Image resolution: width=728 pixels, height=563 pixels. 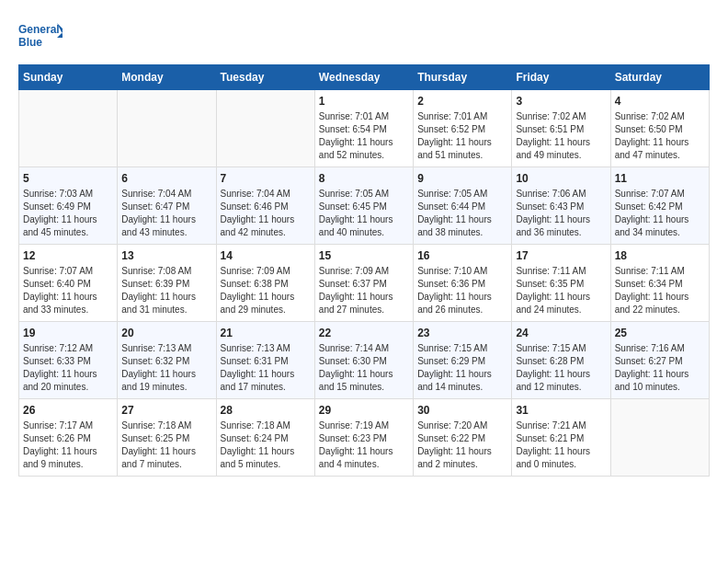 I want to click on calendar-cell: 26Sunrise: 7:17 AM Sunset: 6:26 PM Dayli…, so click(x=68, y=438).